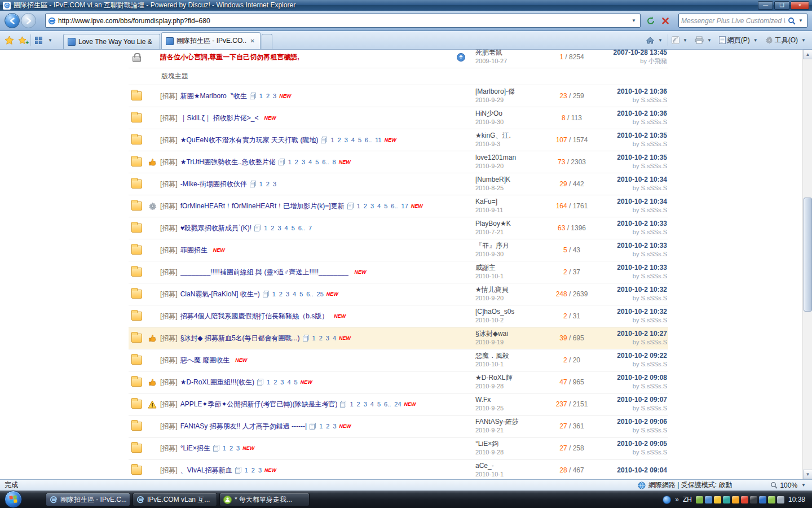 The image size is (812, 508). Describe the element at coordinates (667, 500) in the screenshot. I see `notification-ie-icon` at that location.